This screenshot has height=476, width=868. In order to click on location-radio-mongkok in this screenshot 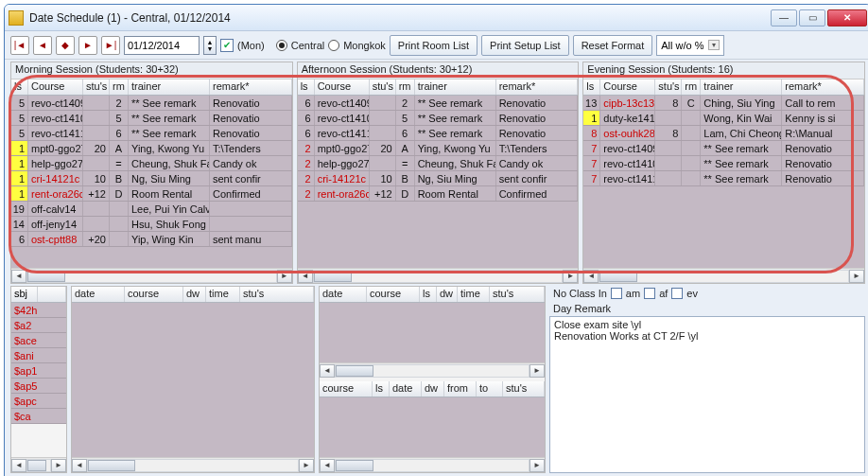, I will do `click(334, 45)`.